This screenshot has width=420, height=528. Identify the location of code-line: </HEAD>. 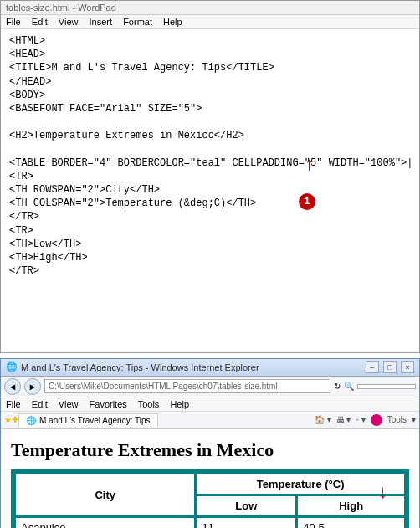
(30, 82).